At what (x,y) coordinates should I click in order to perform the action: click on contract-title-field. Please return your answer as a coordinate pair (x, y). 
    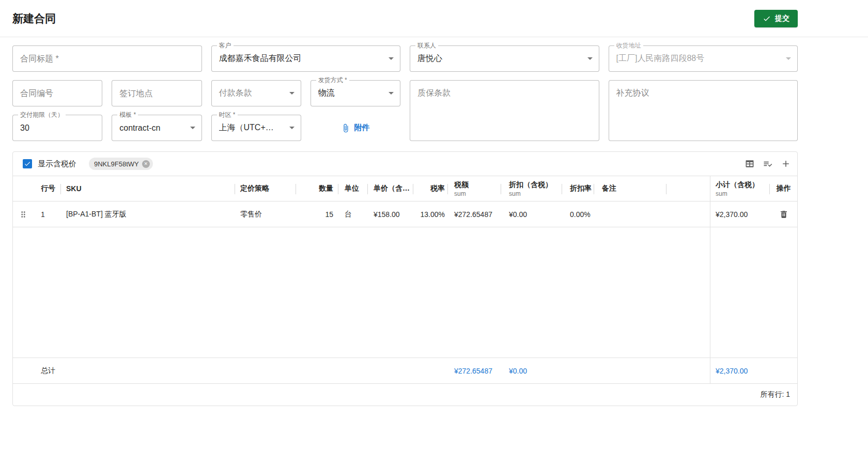
    Looking at the image, I should click on (107, 59).